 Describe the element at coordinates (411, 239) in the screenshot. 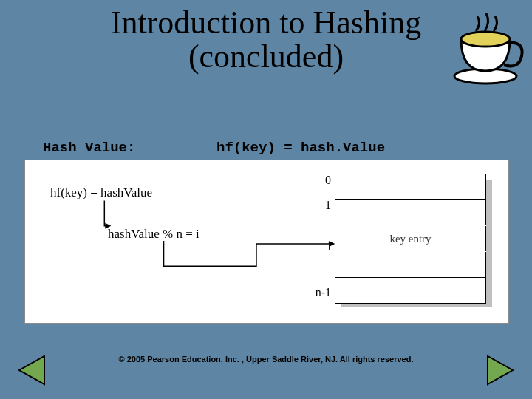

I see `table-cell-i: key entry` at that location.